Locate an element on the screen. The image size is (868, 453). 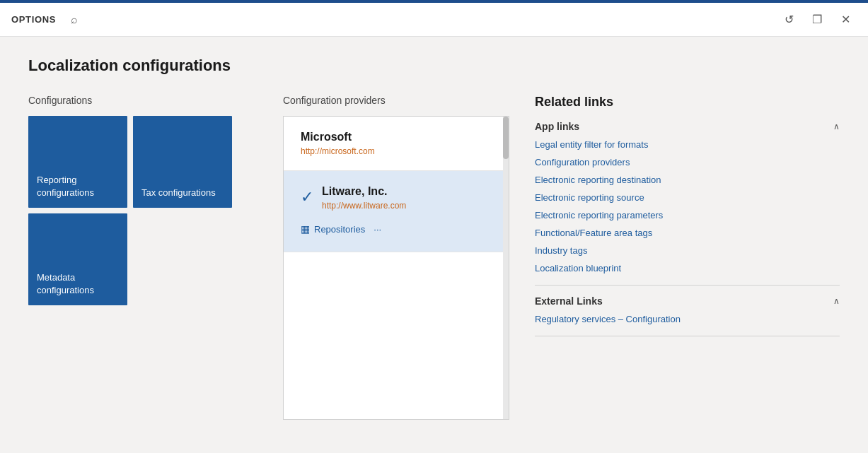
app-links-list: Legal entity filter for formats Configur… is located at coordinates (688, 206).